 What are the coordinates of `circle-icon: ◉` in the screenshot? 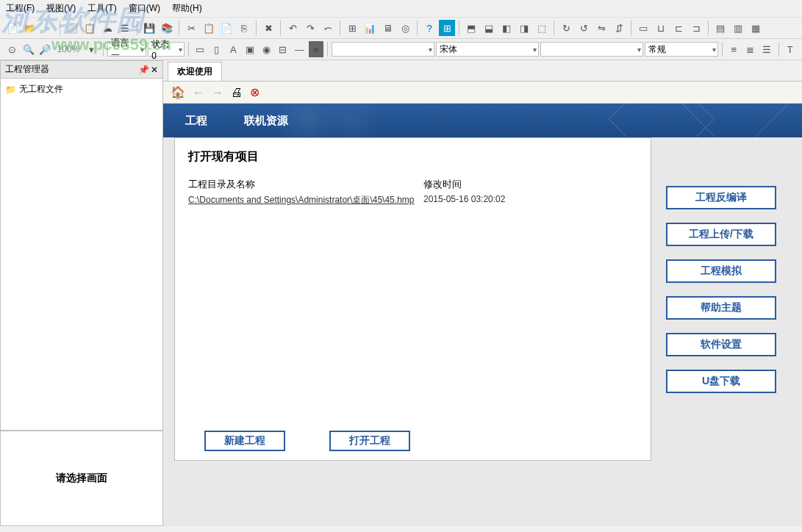 It's located at (266, 49).